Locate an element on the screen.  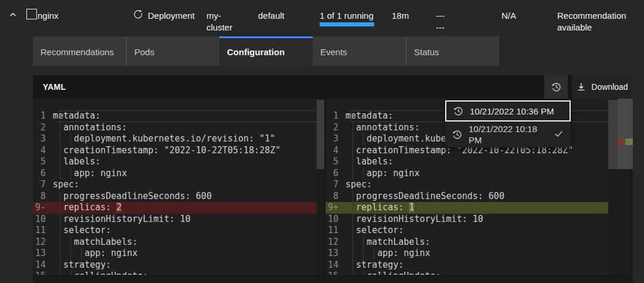
tab-label: Events is located at coordinates (334, 52).